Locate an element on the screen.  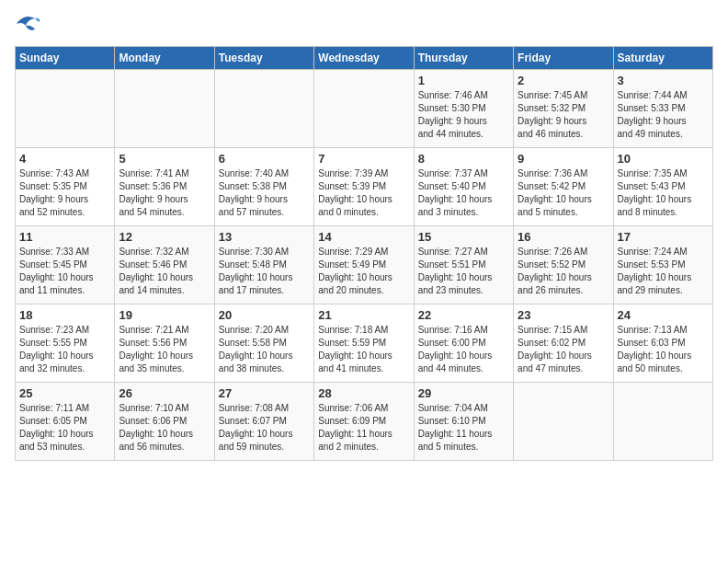
calendar-cell: 14Sunrise: 7:29 AM Sunset: 5:49 PM Dayli… is located at coordinates (364, 265).